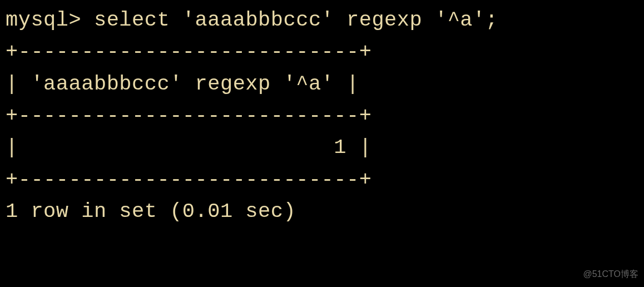 The width and height of the screenshot is (644, 287). What do you see at coordinates (322, 20) in the screenshot?
I see `command-line: mysql> select 'aaaabbbccc' regexp '^a';` at bounding box center [322, 20].